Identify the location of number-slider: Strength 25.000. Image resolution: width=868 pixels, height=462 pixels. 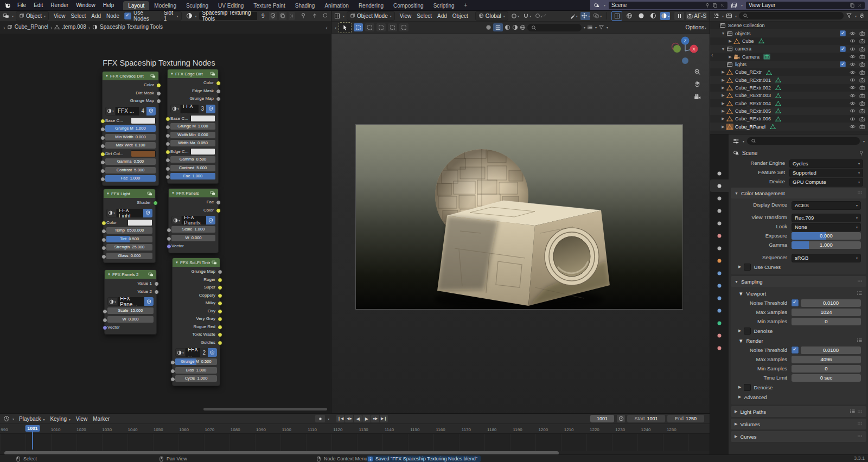
(129, 247).